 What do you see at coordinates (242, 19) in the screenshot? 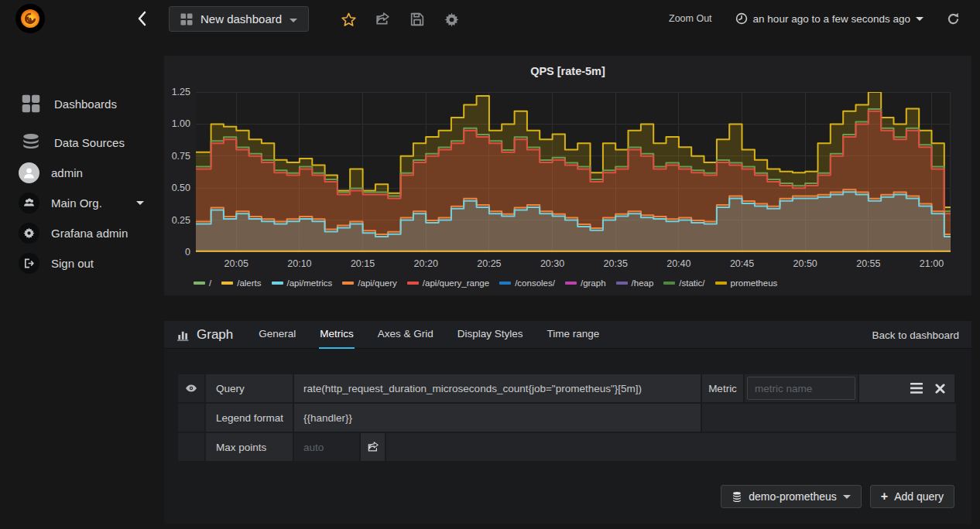
I see `dashboard-title: New dashboard` at bounding box center [242, 19].